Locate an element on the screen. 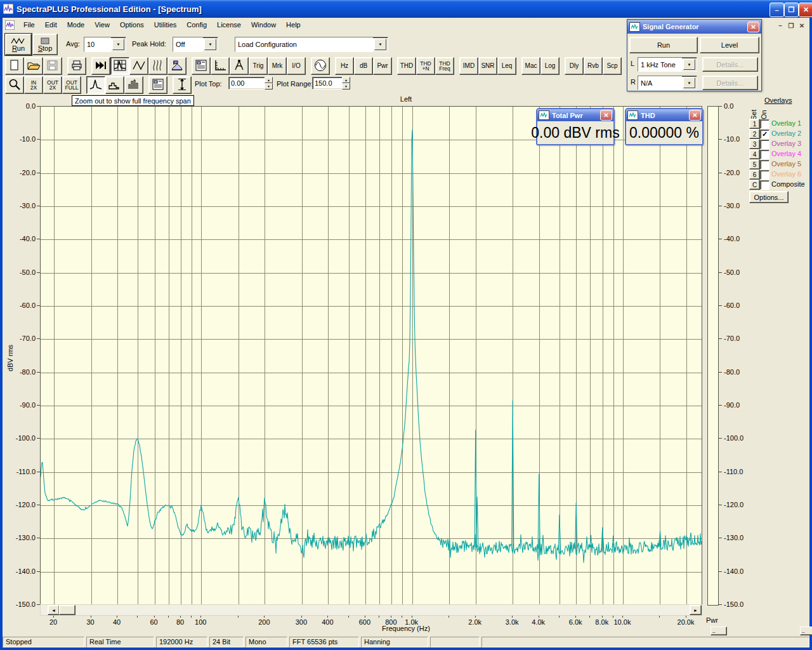 The image size is (812, 650). menu-help: Help is located at coordinates (293, 25).